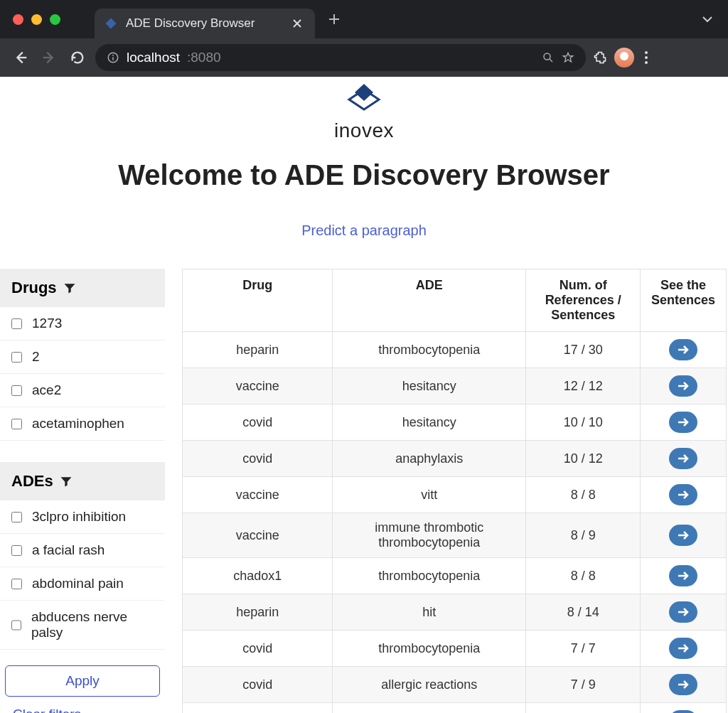 This screenshot has height=713, width=728. I want to click on filters-sidebar: Drugs 1273 2 ace2 acetaminophen ADEs 3cl…, so click(82, 490).